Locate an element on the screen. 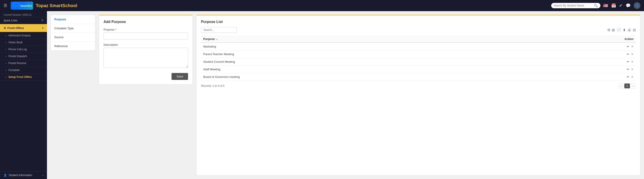 The height and width of the screenshot is (179, 644). records-text: Records: 1 to 5 of 5 is located at coordinates (213, 86).